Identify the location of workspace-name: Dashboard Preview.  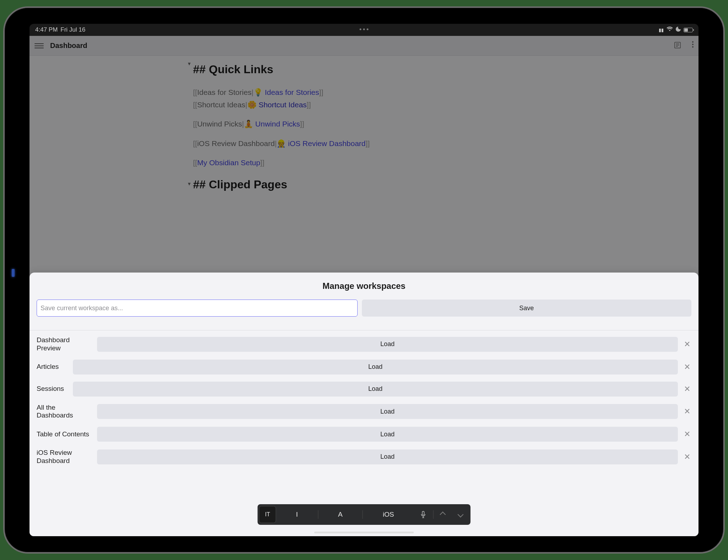
(64, 344).